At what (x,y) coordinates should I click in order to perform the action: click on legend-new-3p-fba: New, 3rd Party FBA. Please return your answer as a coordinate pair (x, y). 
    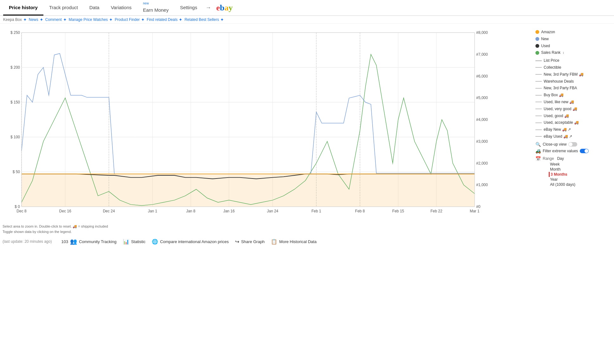
    Looking at the image, I should click on (573, 88).